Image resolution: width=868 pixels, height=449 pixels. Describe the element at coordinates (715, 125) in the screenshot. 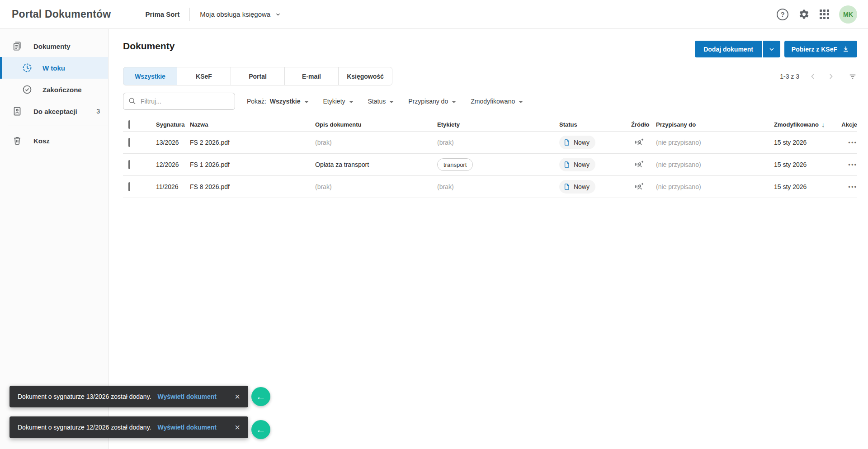

I see `col-przypisany: Przypisany do` at that location.